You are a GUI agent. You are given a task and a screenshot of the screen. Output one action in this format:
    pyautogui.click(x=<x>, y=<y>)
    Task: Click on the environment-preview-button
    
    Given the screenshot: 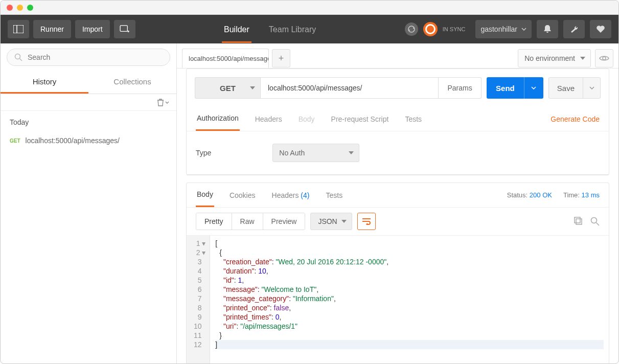 What is the action you would take?
    pyautogui.click(x=604, y=58)
    